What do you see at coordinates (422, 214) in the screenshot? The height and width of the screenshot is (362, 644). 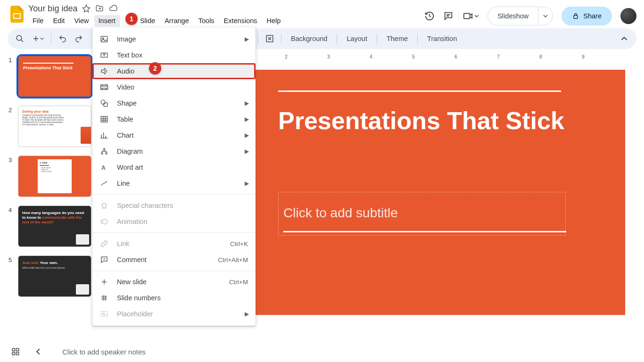 I see `subtitle-placeholder: Click to add subtitle` at bounding box center [422, 214].